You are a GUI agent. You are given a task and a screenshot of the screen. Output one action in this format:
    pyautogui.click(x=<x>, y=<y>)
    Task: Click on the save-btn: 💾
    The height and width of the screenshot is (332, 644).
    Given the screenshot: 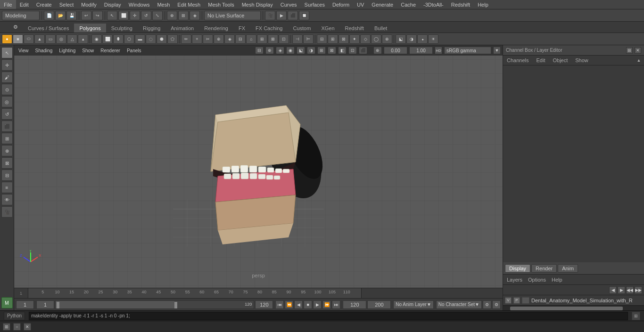 What is the action you would take?
    pyautogui.click(x=72, y=16)
    